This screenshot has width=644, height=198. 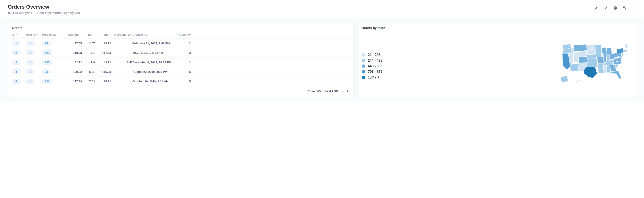 What do you see at coordinates (598, 55) in the screenshot?
I see `state-ia` at bounding box center [598, 55].